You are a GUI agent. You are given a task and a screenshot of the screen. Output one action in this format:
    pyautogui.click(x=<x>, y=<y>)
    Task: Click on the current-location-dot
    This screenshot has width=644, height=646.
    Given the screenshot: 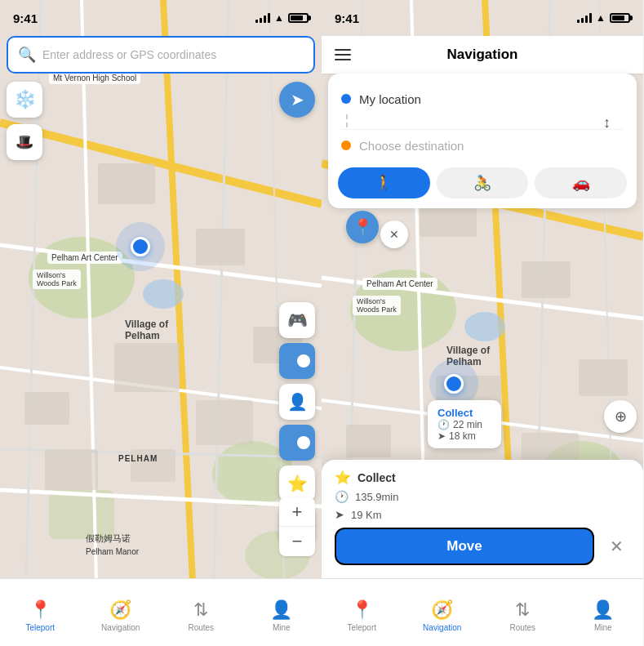 What is the action you would take?
    pyautogui.click(x=140, y=247)
    